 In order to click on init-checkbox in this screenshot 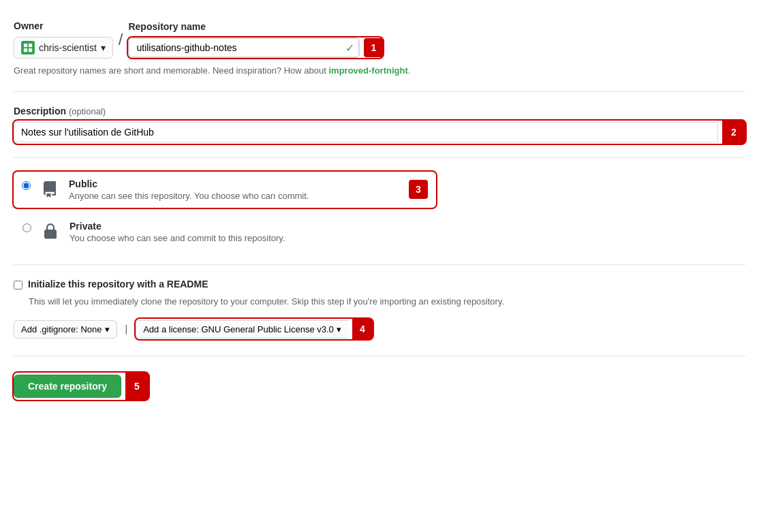, I will do `click(18, 285)`.